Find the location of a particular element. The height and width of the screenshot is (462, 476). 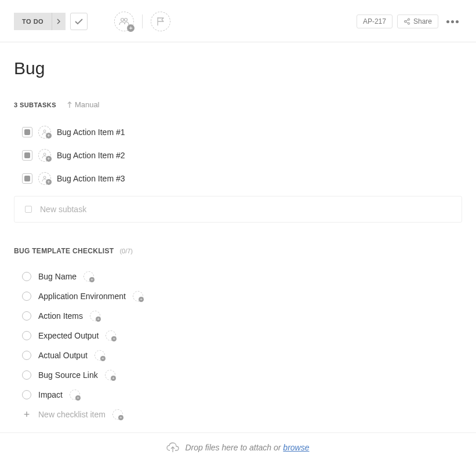

people-icon is located at coordinates (124, 21).